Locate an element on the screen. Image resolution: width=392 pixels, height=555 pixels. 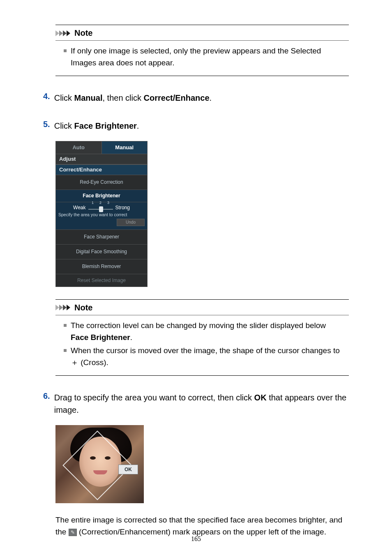
strength-slider-row: Weak 1 2 3 Strong is located at coordinates (101, 208).